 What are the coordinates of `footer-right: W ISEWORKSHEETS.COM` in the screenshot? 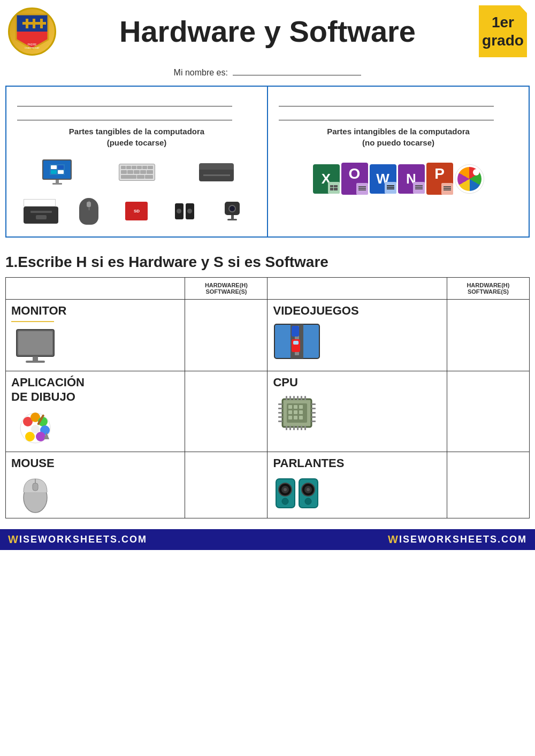 It's located at (457, 539).